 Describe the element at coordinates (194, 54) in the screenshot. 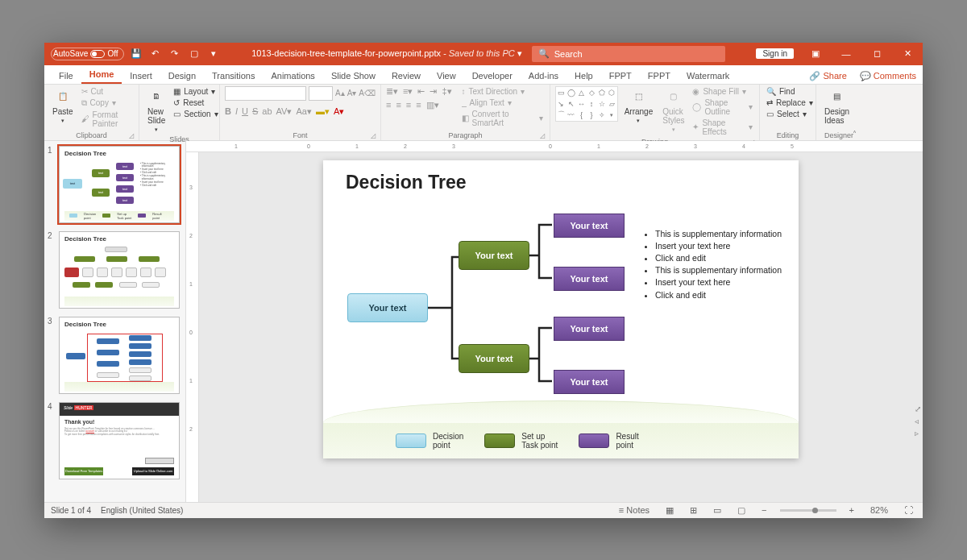

I see `slideshow-start-icon: ▢` at that location.